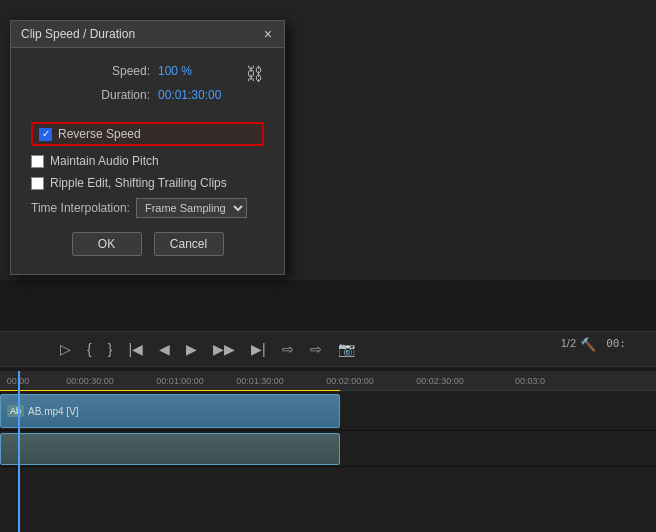 The height and width of the screenshot is (532, 656). Describe the element at coordinates (148, 161) in the screenshot. I see `maintain-audio-row: Maintain Audio Pitch` at that location.